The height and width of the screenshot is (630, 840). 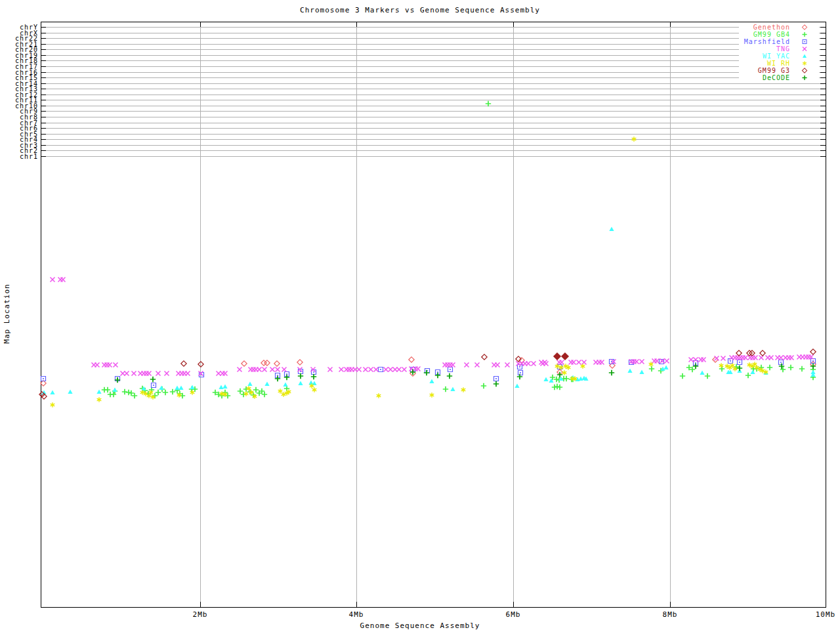 I want to click on x-tick-label: 6Mb, so click(x=513, y=614).